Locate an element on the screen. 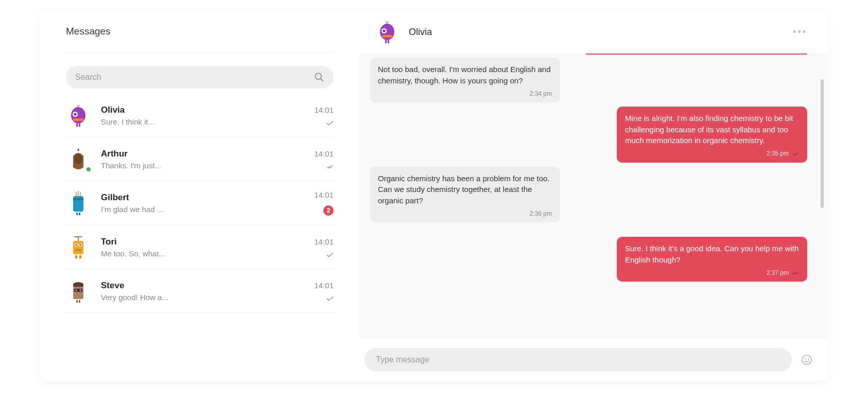 Image resolution: width=868 pixels, height=419 pixels. contact-info: Arthur Thanks. I'm just... is located at coordinates (207, 160).